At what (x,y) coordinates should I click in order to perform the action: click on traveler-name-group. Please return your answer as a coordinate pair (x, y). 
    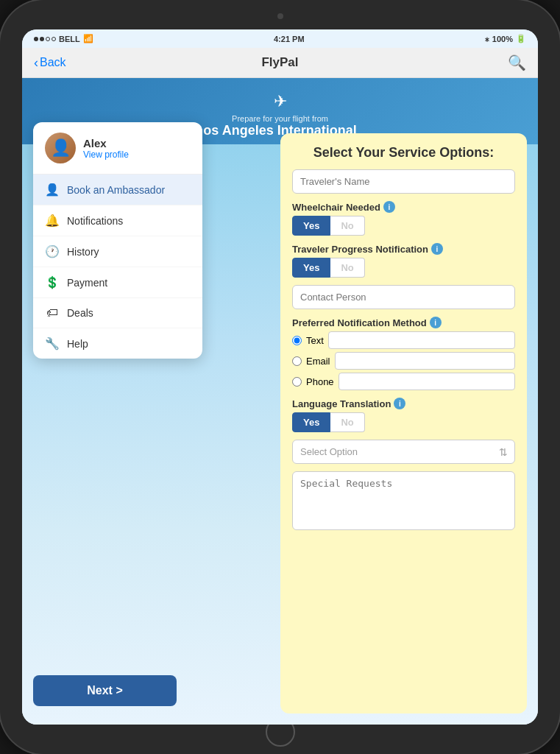
    Looking at the image, I should click on (403, 181).